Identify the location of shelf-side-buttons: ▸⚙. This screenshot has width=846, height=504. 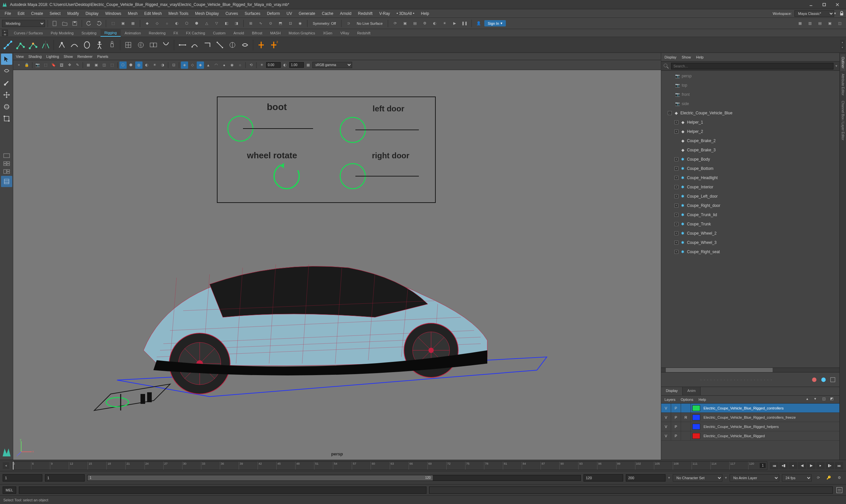
(5, 33).